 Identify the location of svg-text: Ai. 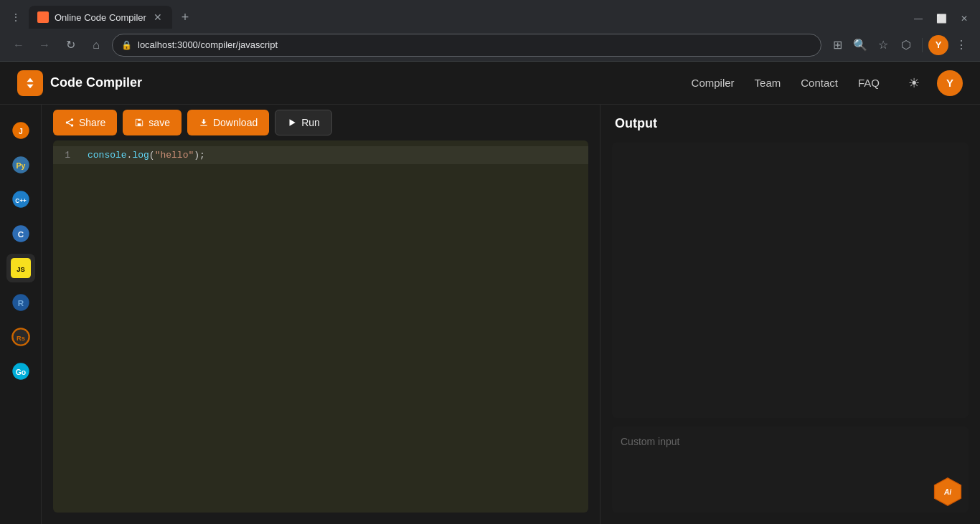
(947, 492).